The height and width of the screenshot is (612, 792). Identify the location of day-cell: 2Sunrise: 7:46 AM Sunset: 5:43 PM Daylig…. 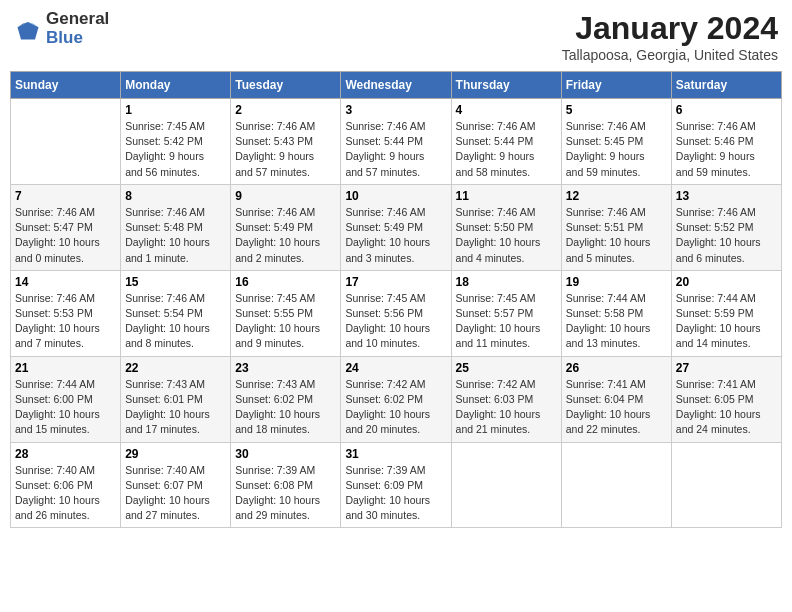
(286, 142).